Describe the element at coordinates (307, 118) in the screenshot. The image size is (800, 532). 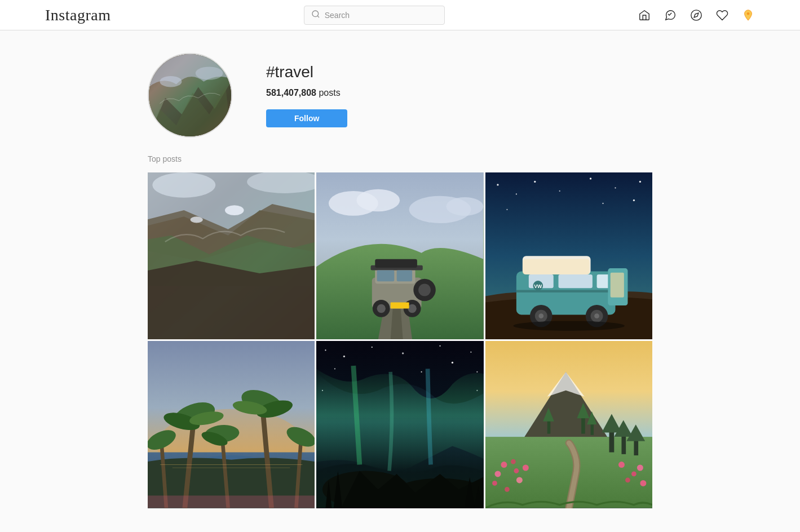
I see `follow-button: Follow` at that location.